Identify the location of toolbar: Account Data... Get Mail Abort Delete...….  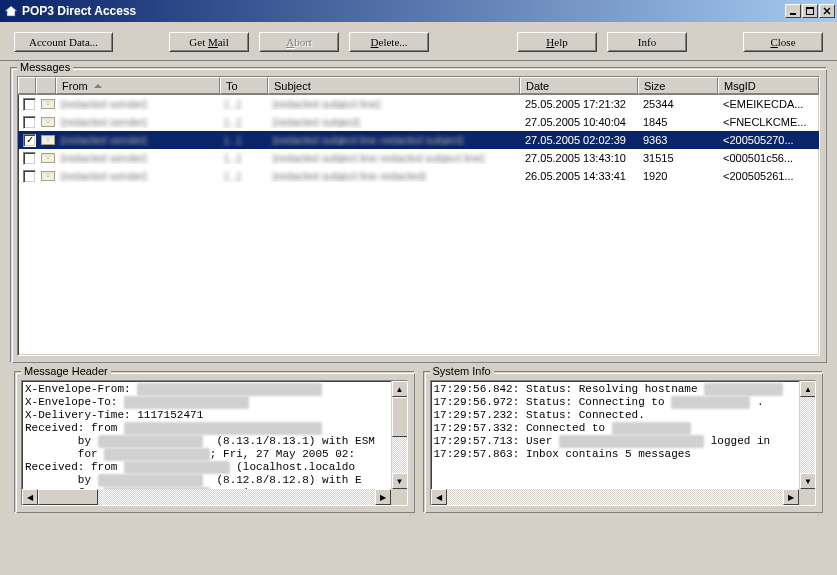
(418, 42).